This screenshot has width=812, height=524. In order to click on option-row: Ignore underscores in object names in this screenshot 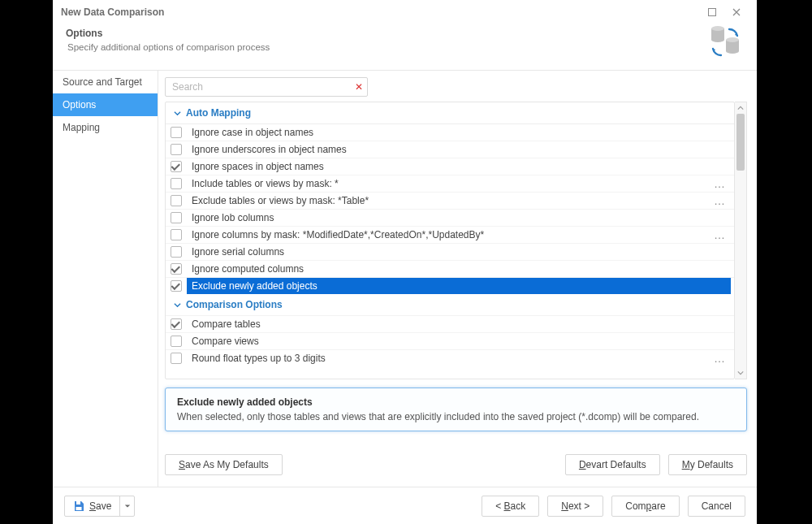, I will do `click(450, 149)`.